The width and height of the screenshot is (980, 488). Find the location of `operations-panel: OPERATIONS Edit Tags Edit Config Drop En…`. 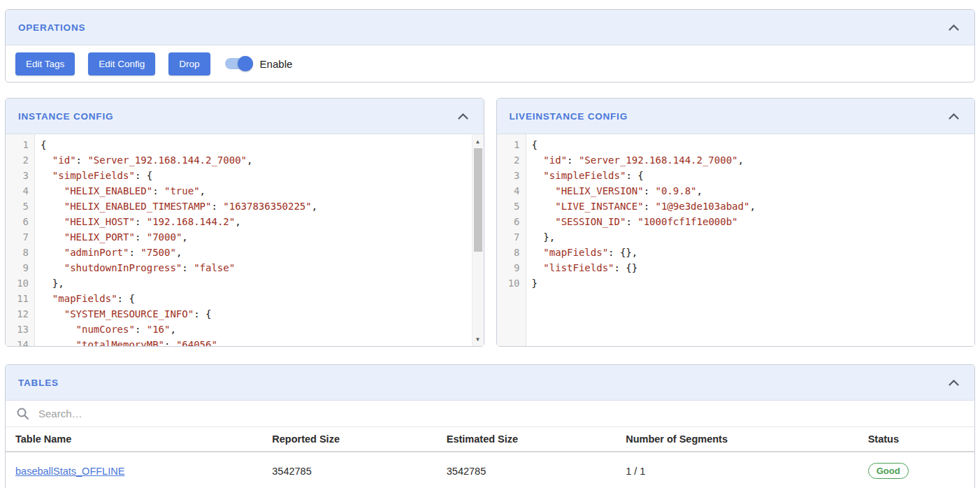

operations-panel: OPERATIONS Edit Tags Edit Config Drop En… is located at coordinates (490, 46).